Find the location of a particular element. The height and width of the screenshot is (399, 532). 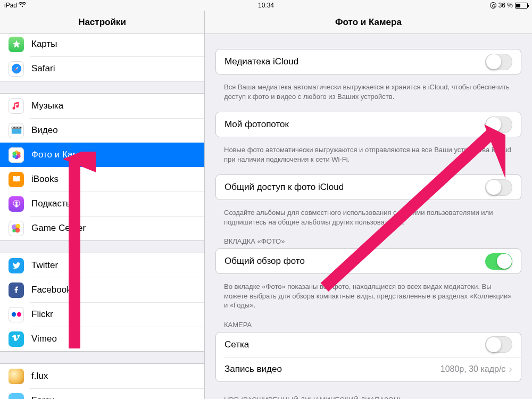

sidebar-item-label: Game Center is located at coordinates (114, 228).